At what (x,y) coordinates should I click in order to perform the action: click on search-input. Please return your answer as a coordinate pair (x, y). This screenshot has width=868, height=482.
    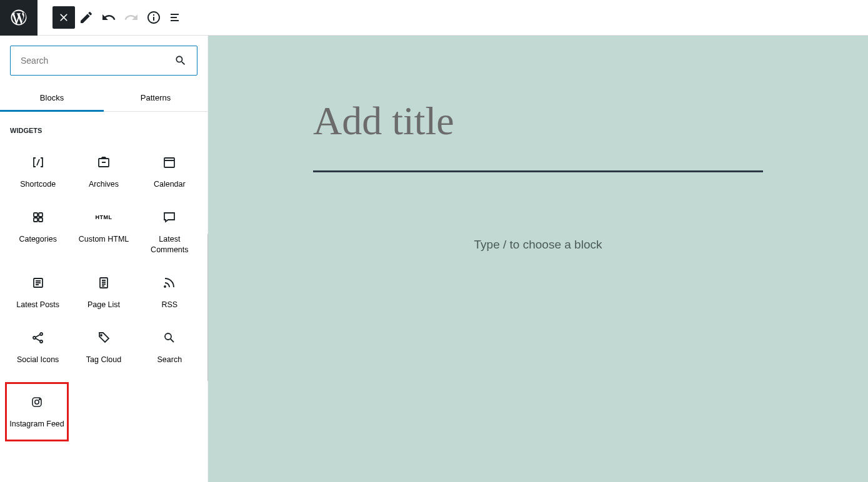
    Looking at the image, I should click on (97, 61).